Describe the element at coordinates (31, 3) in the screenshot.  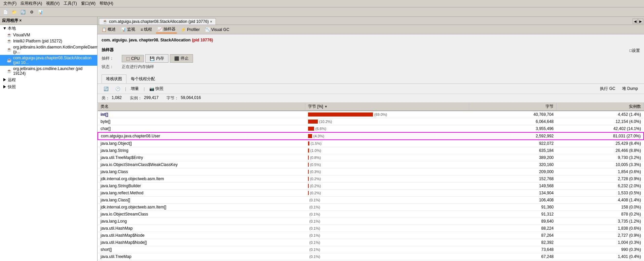
I see `menu-apps: 应用程序(A)` at that location.